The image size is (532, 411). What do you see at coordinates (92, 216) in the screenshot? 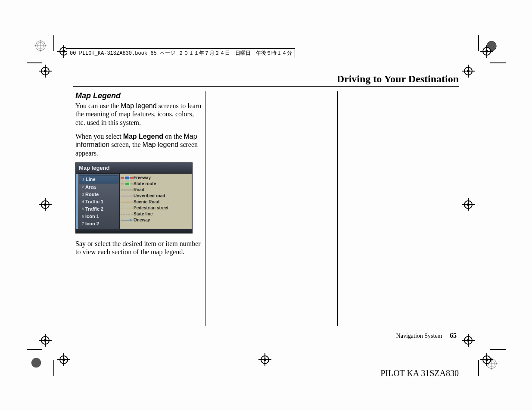
I see `item-label: Icon 1` at bounding box center [92, 216].